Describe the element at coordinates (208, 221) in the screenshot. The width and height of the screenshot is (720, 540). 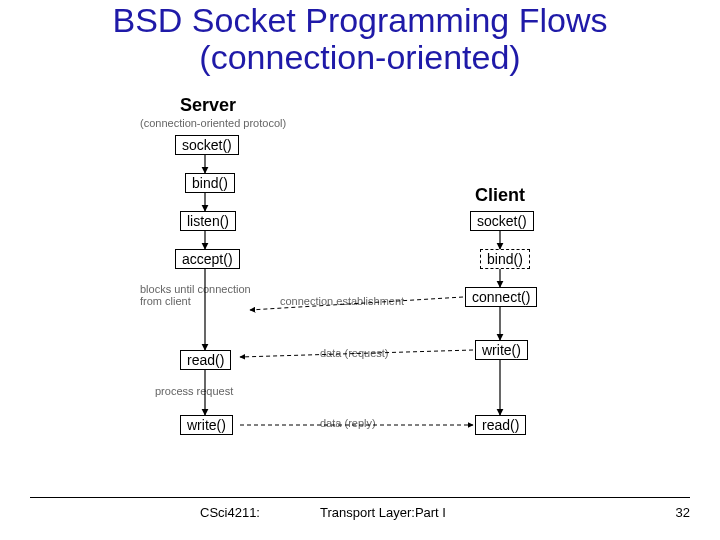
I see `server-listen-box: listen()` at that location.